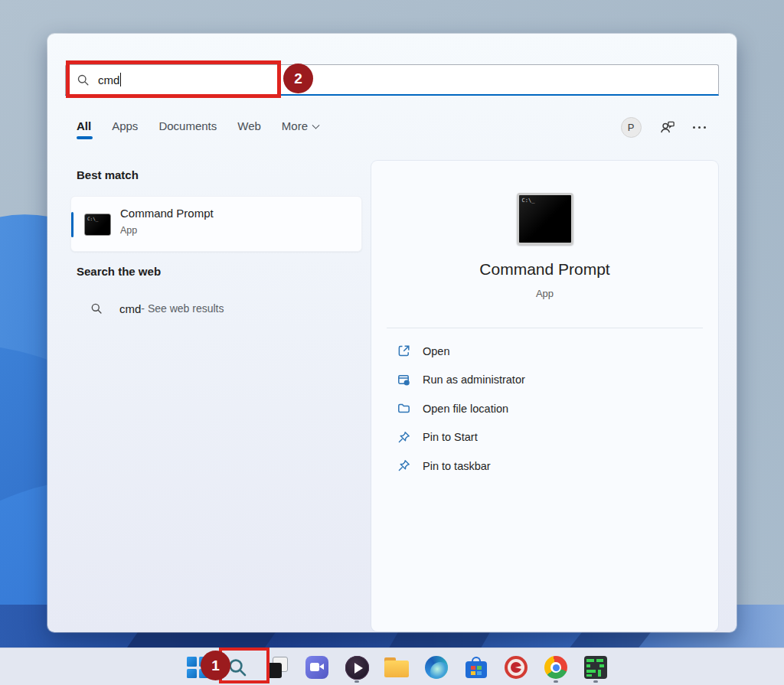  Describe the element at coordinates (129, 230) in the screenshot. I see `result-subtitle: App` at that location.